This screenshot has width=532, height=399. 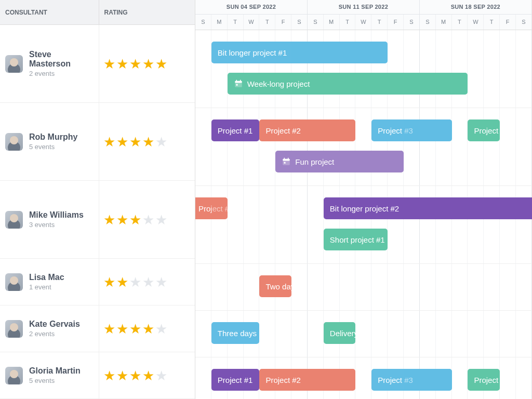 What do you see at coordinates (343, 334) in the screenshot?
I see `event-label: Delivery` at bounding box center [343, 334].